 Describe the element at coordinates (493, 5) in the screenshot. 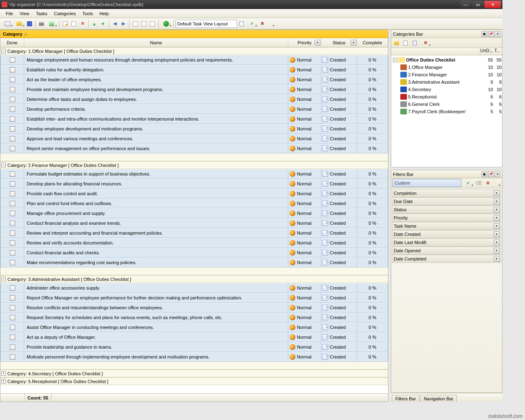

I see `close-button: ✕` at that location.